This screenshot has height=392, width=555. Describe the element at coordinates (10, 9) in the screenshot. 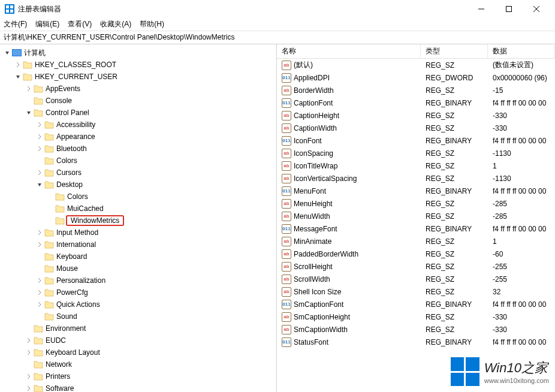

I see `app-icon` at that location.